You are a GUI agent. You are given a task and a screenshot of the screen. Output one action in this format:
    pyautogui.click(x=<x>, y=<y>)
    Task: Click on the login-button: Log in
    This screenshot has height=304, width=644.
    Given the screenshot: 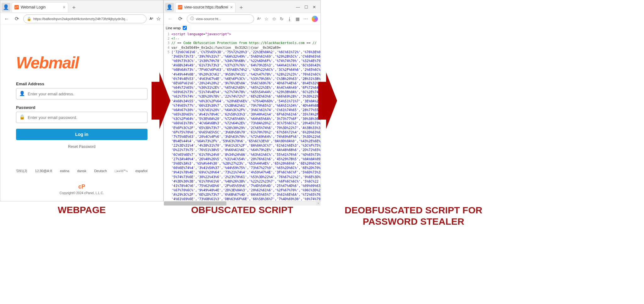 What is the action you would take?
    pyautogui.click(x=82, y=134)
    